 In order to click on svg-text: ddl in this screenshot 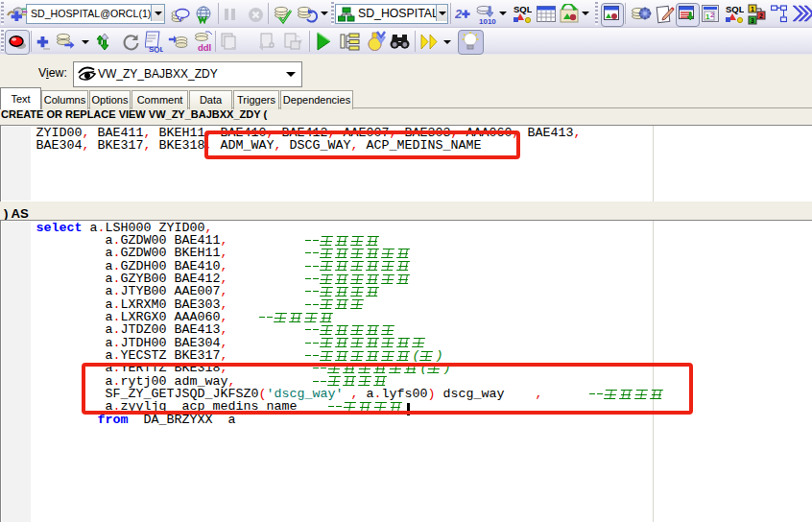, I will do `click(204, 48)`.